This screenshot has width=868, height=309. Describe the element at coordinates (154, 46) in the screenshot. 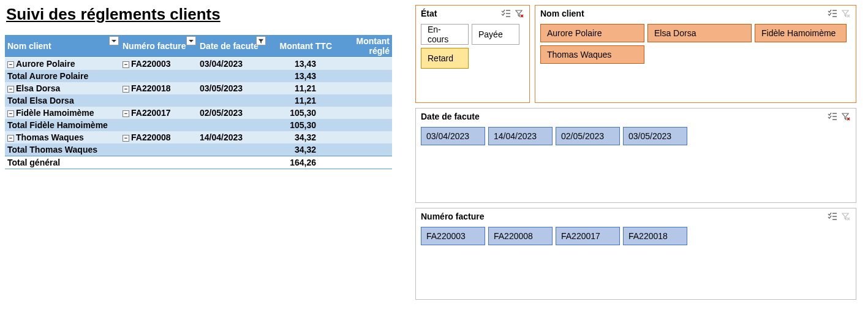

I see `col-label: Numéro facture` at that location.